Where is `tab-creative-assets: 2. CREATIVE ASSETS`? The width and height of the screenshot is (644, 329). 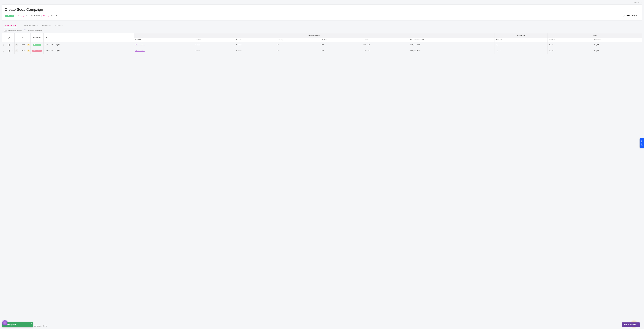 tab-creative-assets: 2. CREATIVE ASSETS is located at coordinates (30, 26).